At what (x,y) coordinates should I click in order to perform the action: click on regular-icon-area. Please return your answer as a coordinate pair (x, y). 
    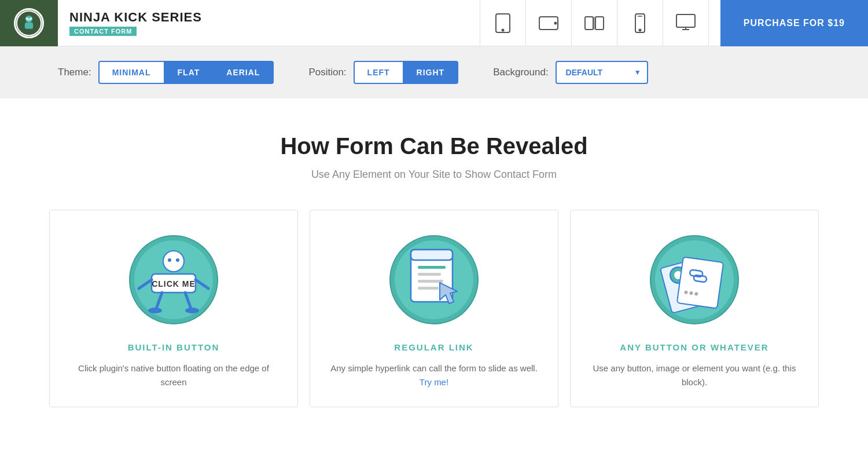
    Looking at the image, I should click on (434, 280).